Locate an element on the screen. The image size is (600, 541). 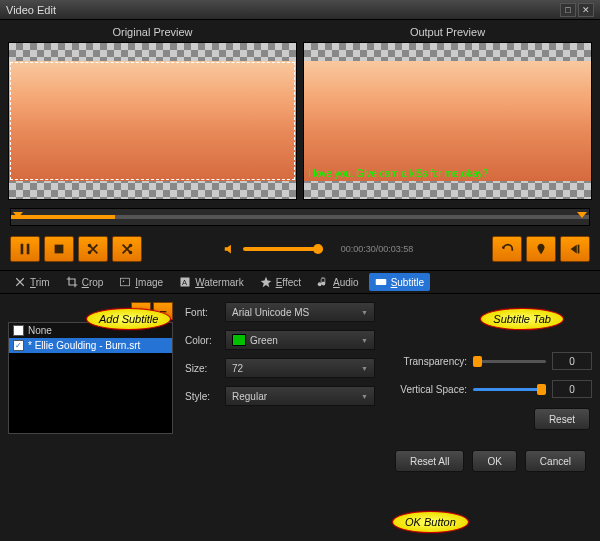
tab-image: Image is located at coordinates (141, 282).